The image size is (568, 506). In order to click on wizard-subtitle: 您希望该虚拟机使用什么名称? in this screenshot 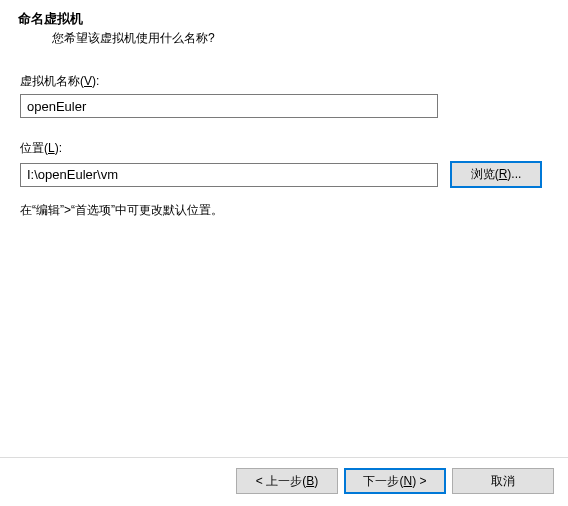, I will do `click(301, 38)`.